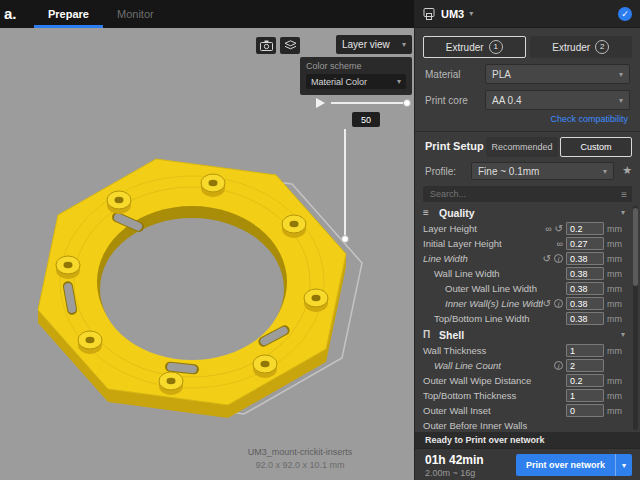 The image size is (640, 480). What do you see at coordinates (356, 76) in the screenshot?
I see `color-scheme-panel: Color scheme Material Color ▾` at bounding box center [356, 76].